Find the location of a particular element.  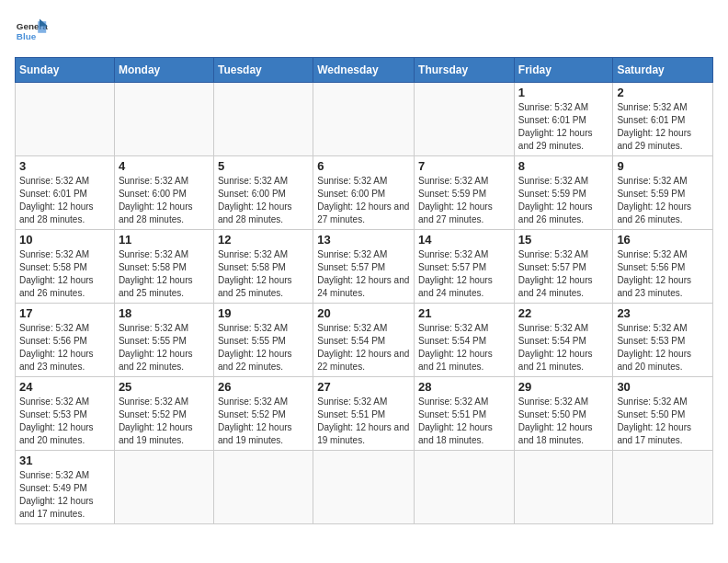

day-info: Sunrise: 5:32 AM Sunset: 5:53 PM Dayligh… is located at coordinates (64, 421).